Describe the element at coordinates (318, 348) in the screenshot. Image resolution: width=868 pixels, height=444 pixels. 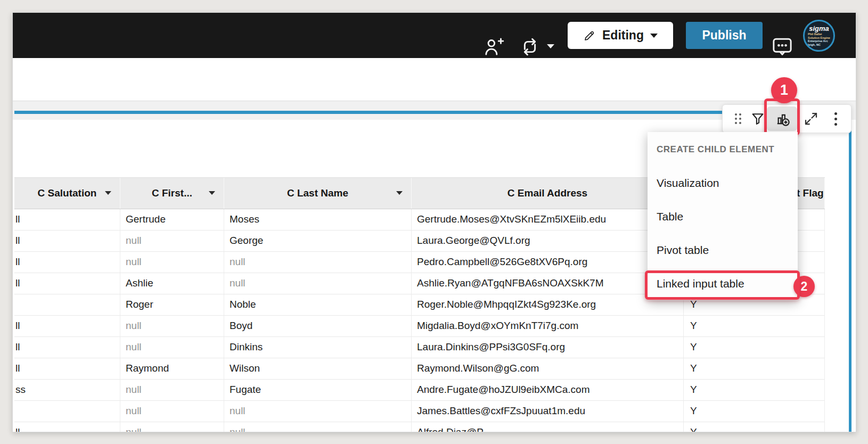
I see `table-cell: Dinkins` at that location.